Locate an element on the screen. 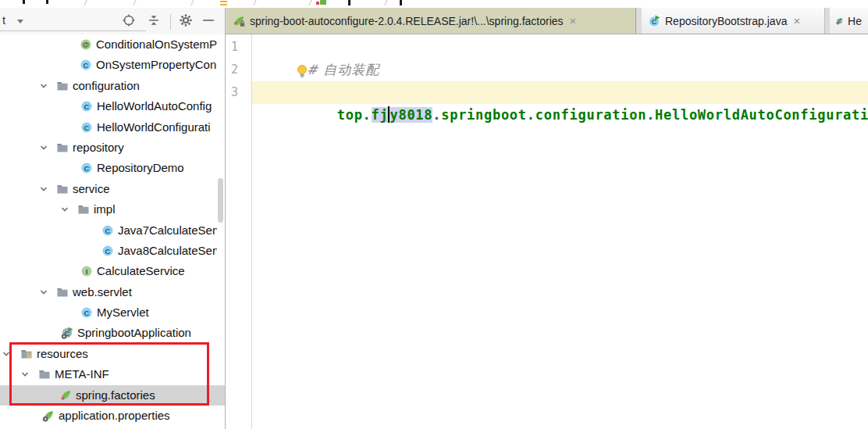 This screenshot has width=868, height=429. tab-spring-factories: spring-boot-autoconfigure-2.0.4.RELEASE.… is located at coordinates (431, 20).